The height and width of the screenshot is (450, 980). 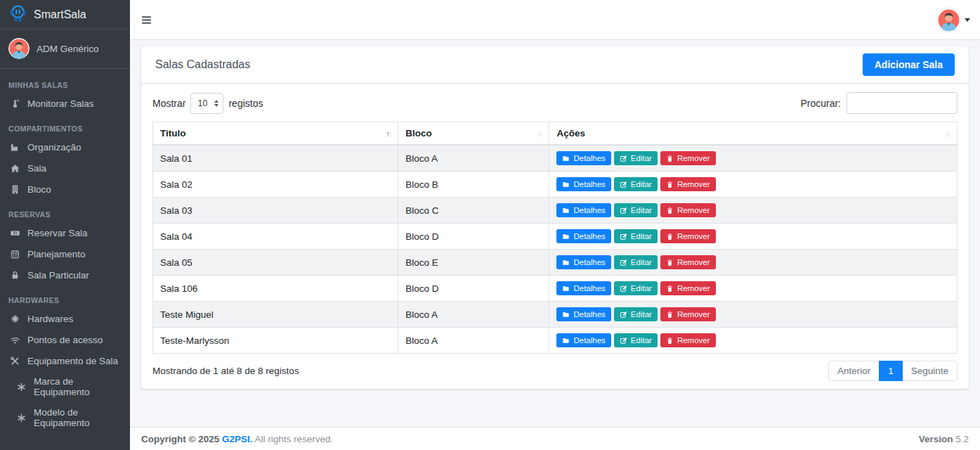 I want to click on show-label: Mostrar, so click(x=169, y=103).